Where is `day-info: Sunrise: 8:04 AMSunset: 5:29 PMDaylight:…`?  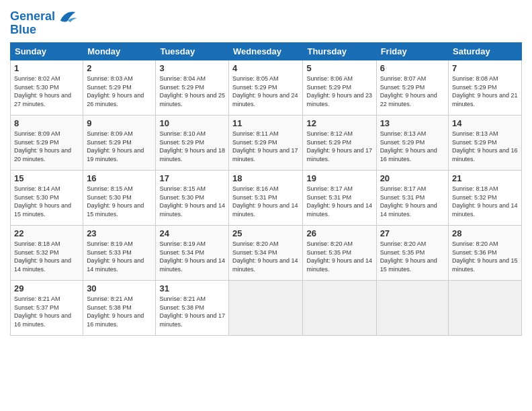
day-info: Sunrise: 8:04 AMSunset: 5:29 PMDaylight:… is located at coordinates (192, 91).